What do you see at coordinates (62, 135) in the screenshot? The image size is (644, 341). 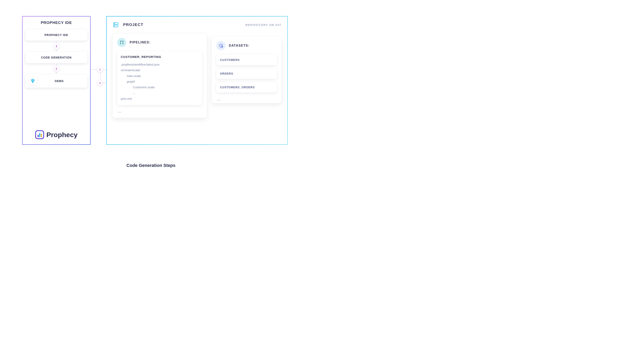 I see `prophecy-logo-text: Prophecy` at bounding box center [62, 135].